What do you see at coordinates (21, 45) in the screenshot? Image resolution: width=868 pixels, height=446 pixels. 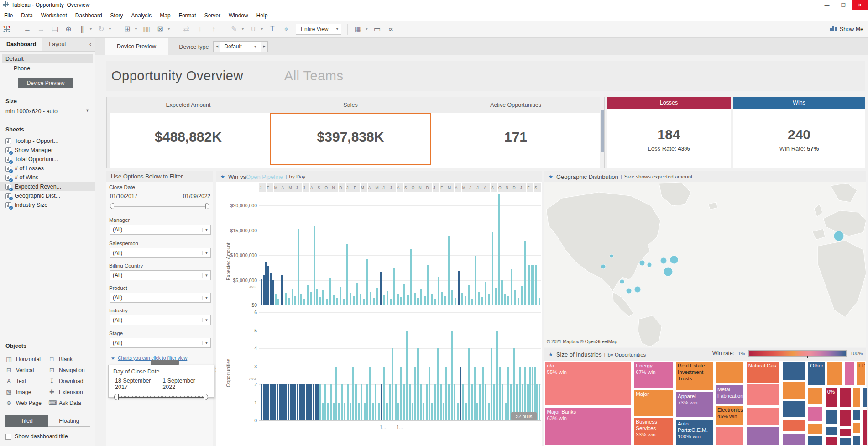 I see `tab-dashboard: Dashboard` at bounding box center [21, 45].